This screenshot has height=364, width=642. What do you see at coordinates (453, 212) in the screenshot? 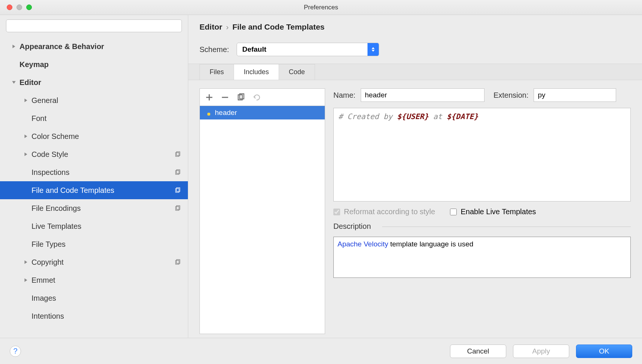
I see `live-check-input` at bounding box center [453, 212].